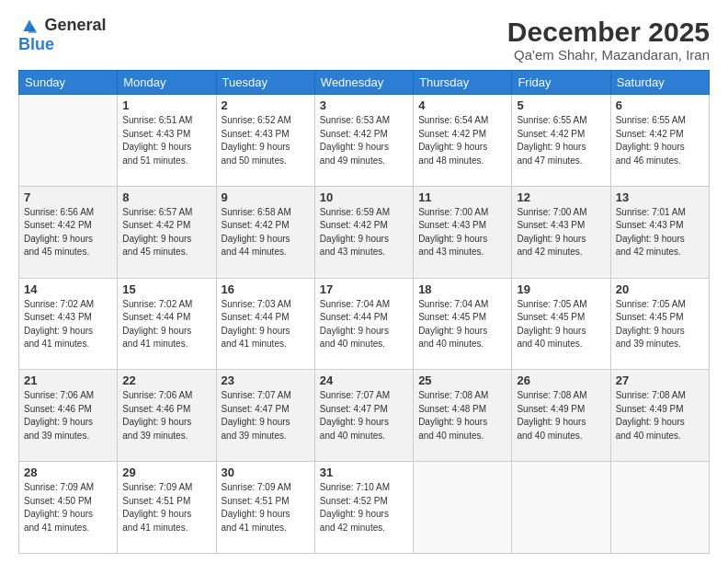 The width and height of the screenshot is (728, 563). I want to click on calendar-day-cell: 12Sunrise: 7:00 AMSunset: 4:43 PMDayligh…, so click(561, 232).